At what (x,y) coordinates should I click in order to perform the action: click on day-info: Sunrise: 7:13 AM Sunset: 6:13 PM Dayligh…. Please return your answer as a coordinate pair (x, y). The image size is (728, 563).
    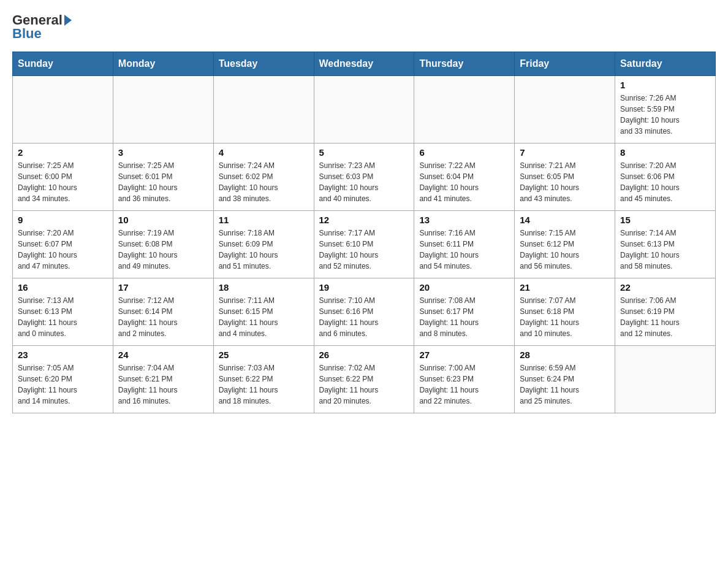
    Looking at the image, I should click on (63, 317).